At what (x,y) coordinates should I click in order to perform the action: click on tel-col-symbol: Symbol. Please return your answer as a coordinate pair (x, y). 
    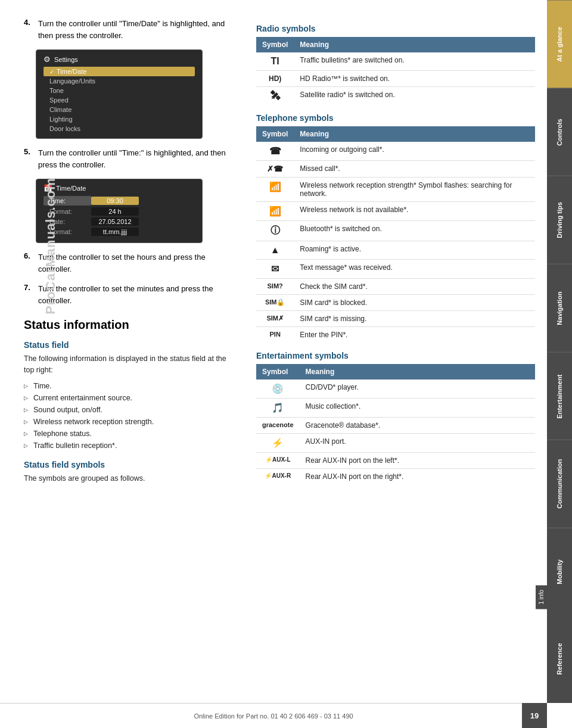
    Looking at the image, I should click on (275, 134).